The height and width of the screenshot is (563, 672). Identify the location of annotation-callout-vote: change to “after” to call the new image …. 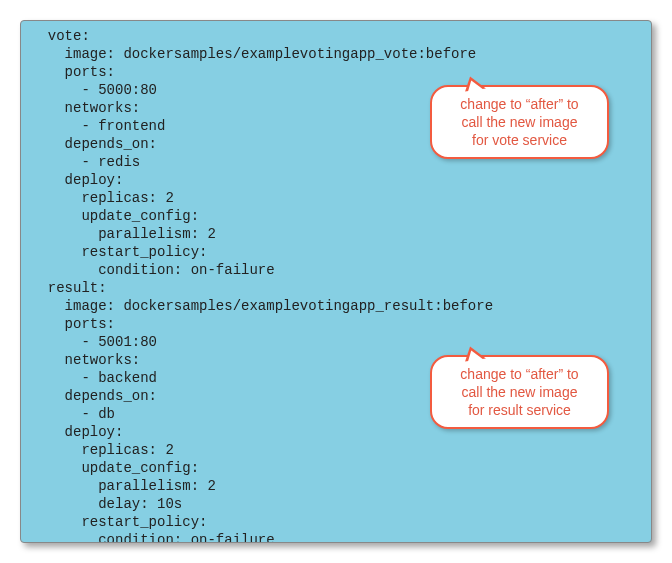
(520, 122).